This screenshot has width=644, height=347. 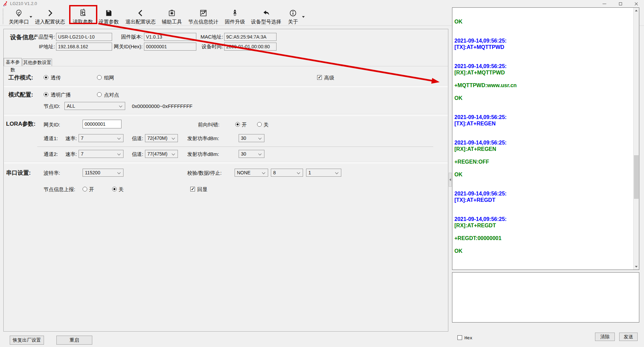 I want to click on rate-label: 速率:, so click(x=67, y=154).